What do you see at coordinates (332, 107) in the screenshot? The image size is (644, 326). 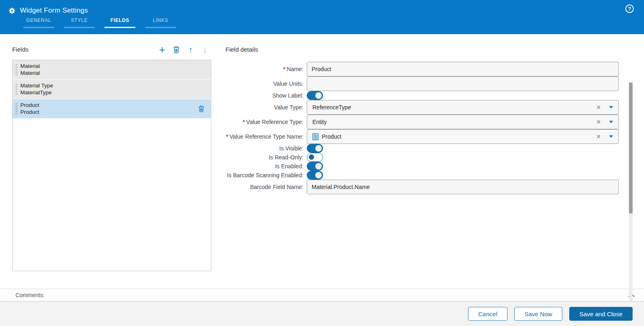 I see `dropdown-value: ReferenceType` at bounding box center [332, 107].